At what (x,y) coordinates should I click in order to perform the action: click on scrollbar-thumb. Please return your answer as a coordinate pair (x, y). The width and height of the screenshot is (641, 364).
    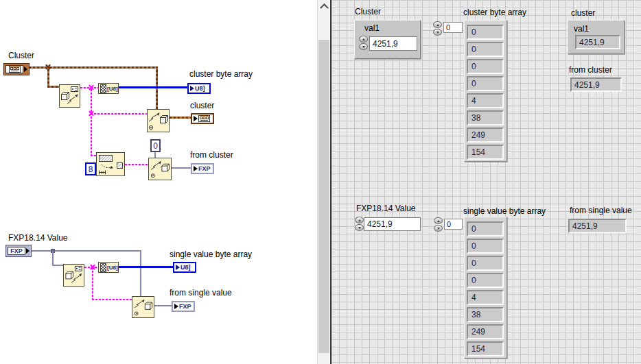
    Looking at the image, I should click on (324, 196).